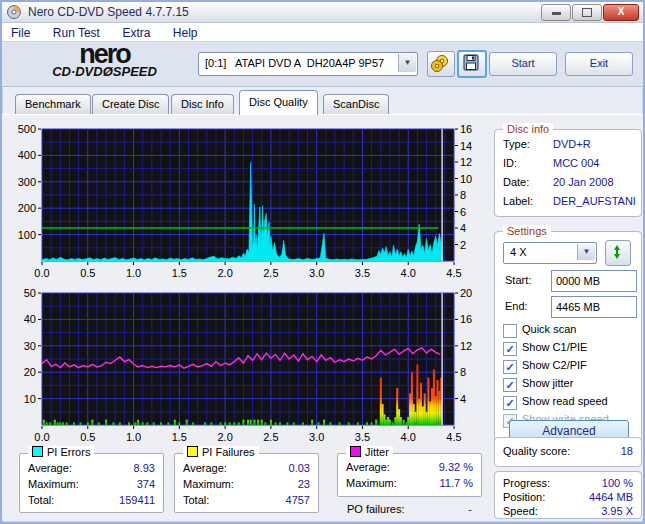 This screenshot has width=645, height=524. What do you see at coordinates (376, 509) in the screenshot?
I see `po-failures-label: PO failures:` at bounding box center [376, 509].